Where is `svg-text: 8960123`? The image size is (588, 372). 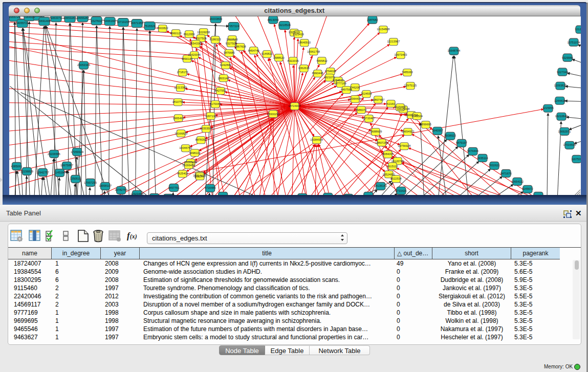
svg-text: 8960123 is located at coordinates (176, 33).